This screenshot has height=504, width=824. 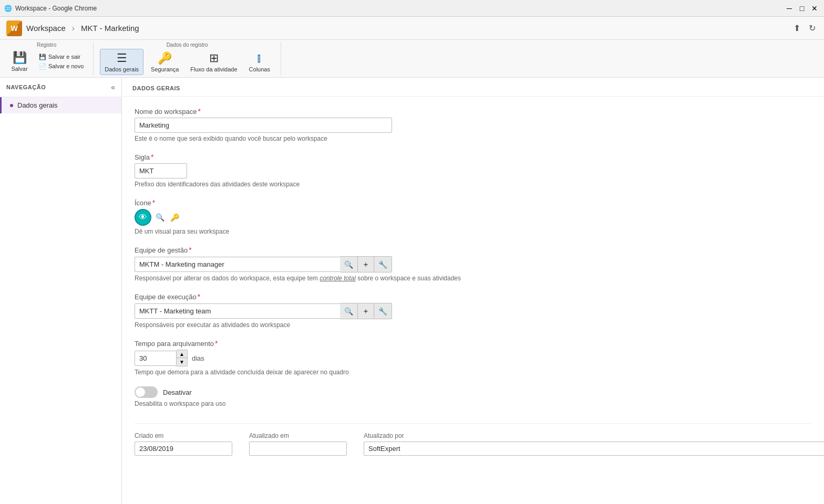 What do you see at coordinates (412, 28) in the screenshot?
I see `nav-bar: W Workspace › MKT - Marketing ⬆ ↻` at bounding box center [412, 28].